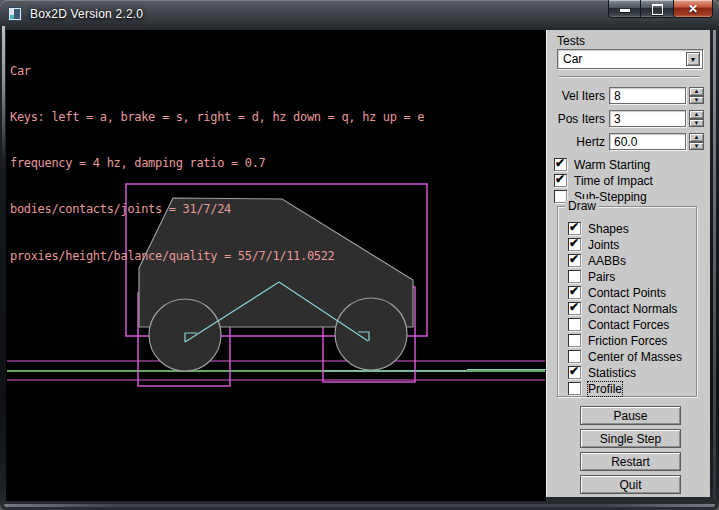 The height and width of the screenshot is (510, 719). What do you see at coordinates (628, 325) in the screenshot?
I see `checkbox-label: Contact Forces` at bounding box center [628, 325].